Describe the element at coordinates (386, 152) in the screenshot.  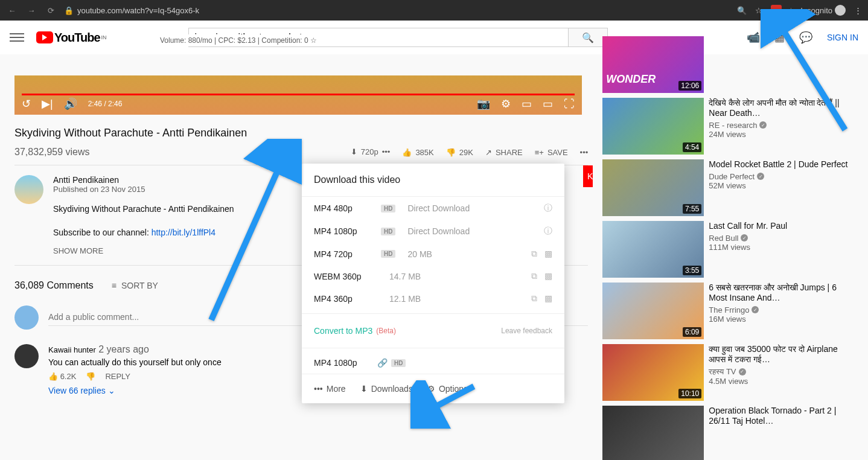
I see `more-dots-icon: •••` at that location.